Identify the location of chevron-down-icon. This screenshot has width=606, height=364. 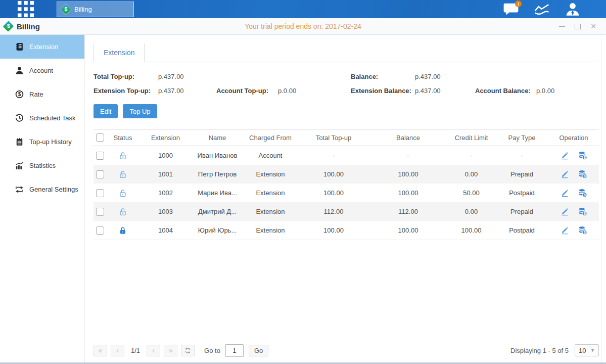
(592, 350).